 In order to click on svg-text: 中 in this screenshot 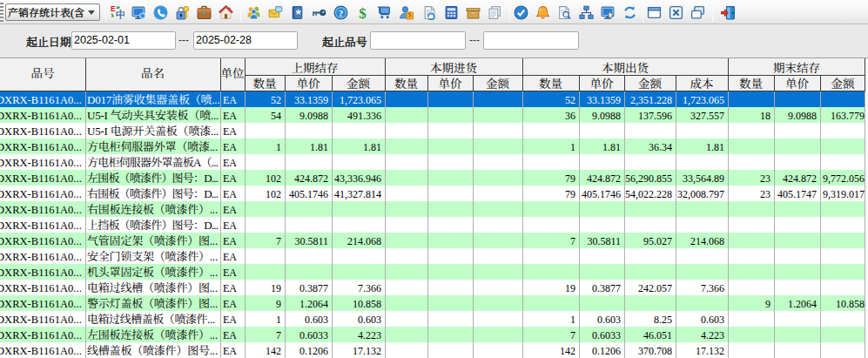, I will do `click(120, 14)`.